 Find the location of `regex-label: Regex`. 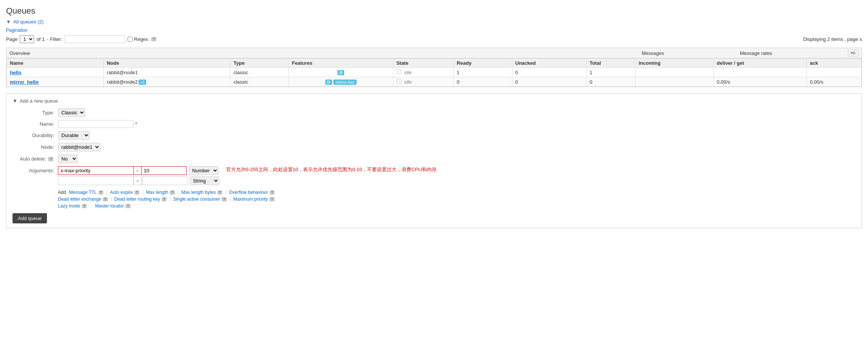

regex-label: Regex is located at coordinates (141, 39).